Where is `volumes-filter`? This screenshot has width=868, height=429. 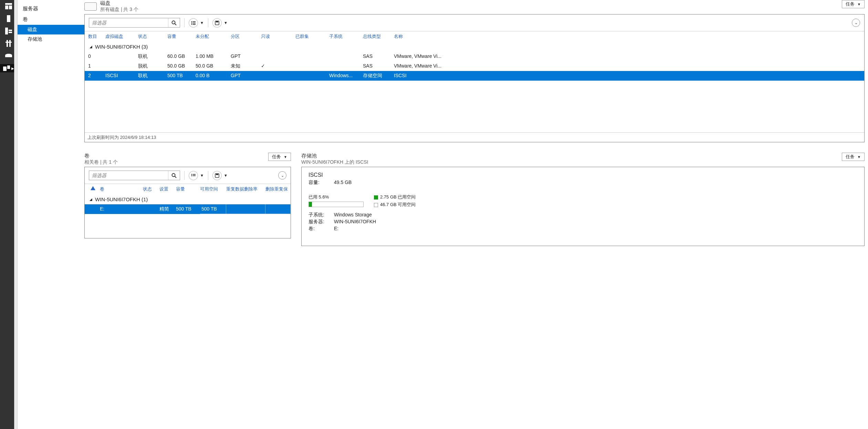 volumes-filter is located at coordinates (134, 175).